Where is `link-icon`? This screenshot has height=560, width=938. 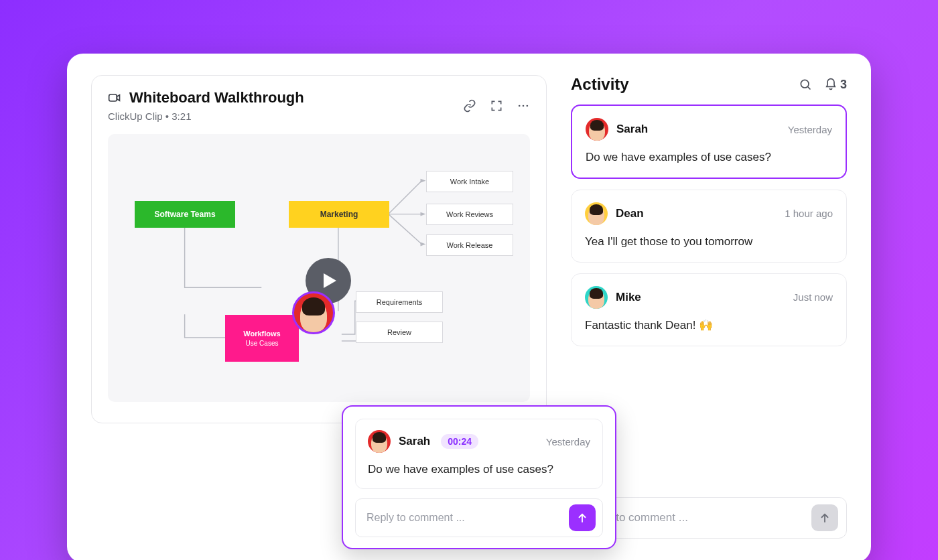
link-icon is located at coordinates (470, 106).